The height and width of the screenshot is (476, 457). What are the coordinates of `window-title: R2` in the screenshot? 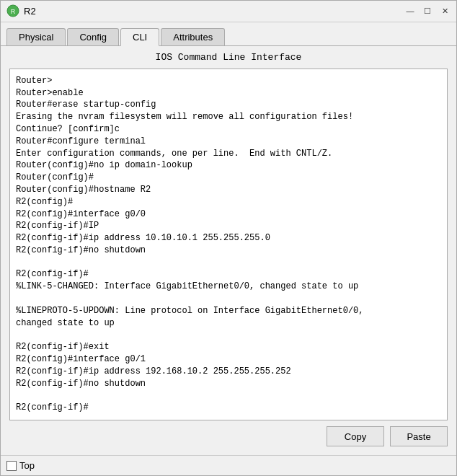 It's located at (30, 12).